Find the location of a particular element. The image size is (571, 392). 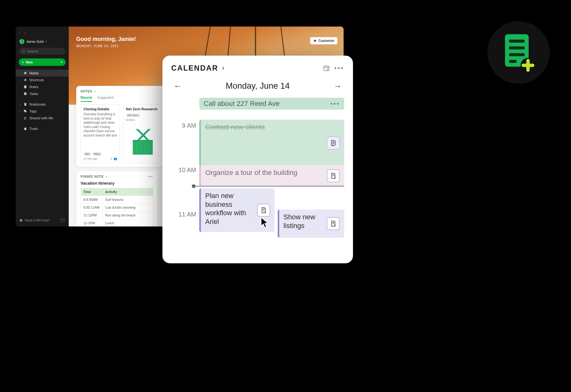

search-placeholder: Search is located at coordinates (32, 51).